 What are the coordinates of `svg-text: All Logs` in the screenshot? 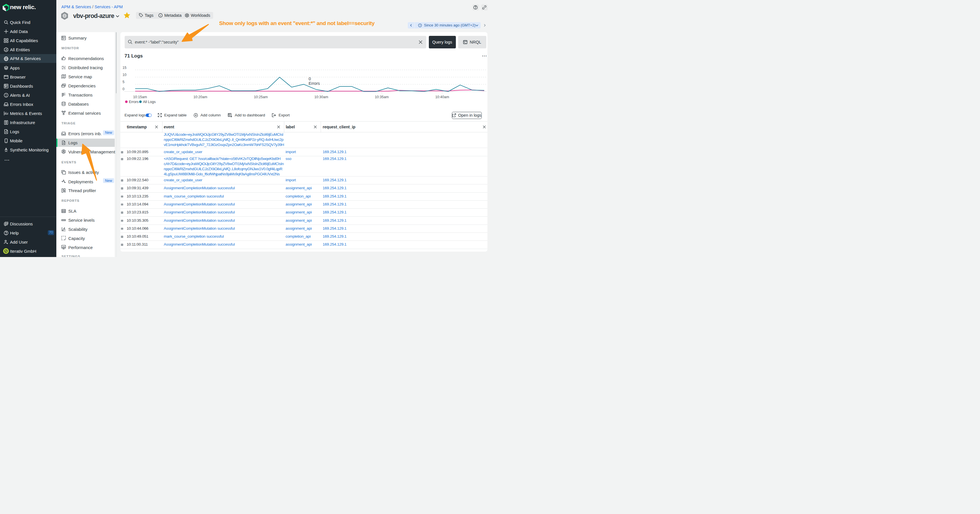 It's located at (149, 102).